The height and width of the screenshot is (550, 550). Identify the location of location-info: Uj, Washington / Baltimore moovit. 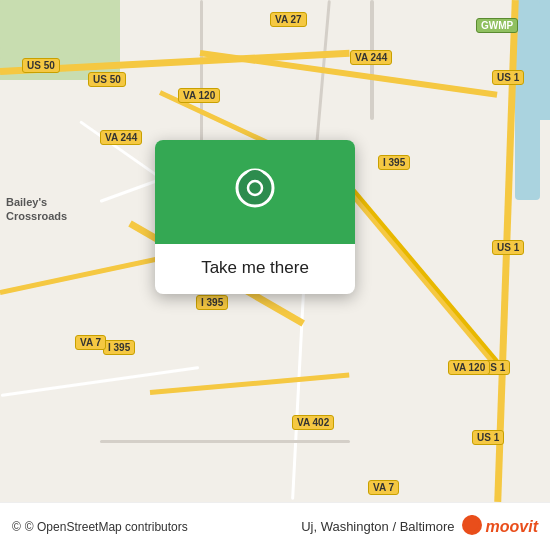
(420, 527).